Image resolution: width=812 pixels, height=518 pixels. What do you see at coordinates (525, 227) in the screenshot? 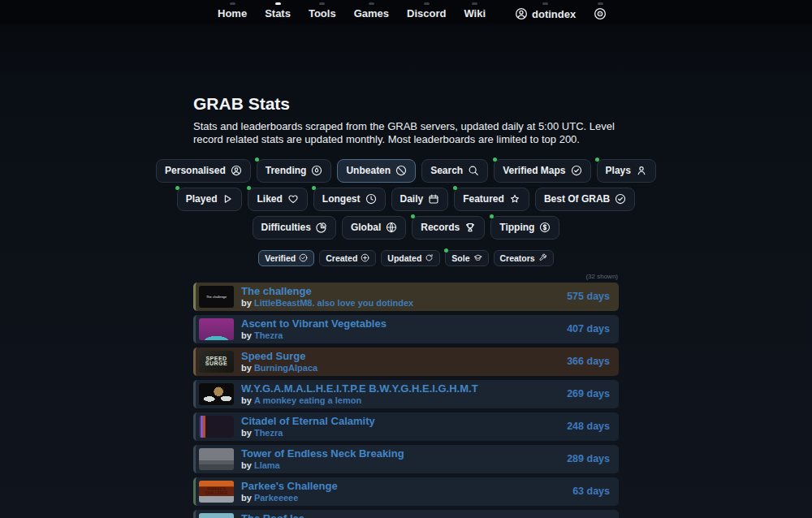
I see `filter-tipping-button: Tipping` at bounding box center [525, 227].